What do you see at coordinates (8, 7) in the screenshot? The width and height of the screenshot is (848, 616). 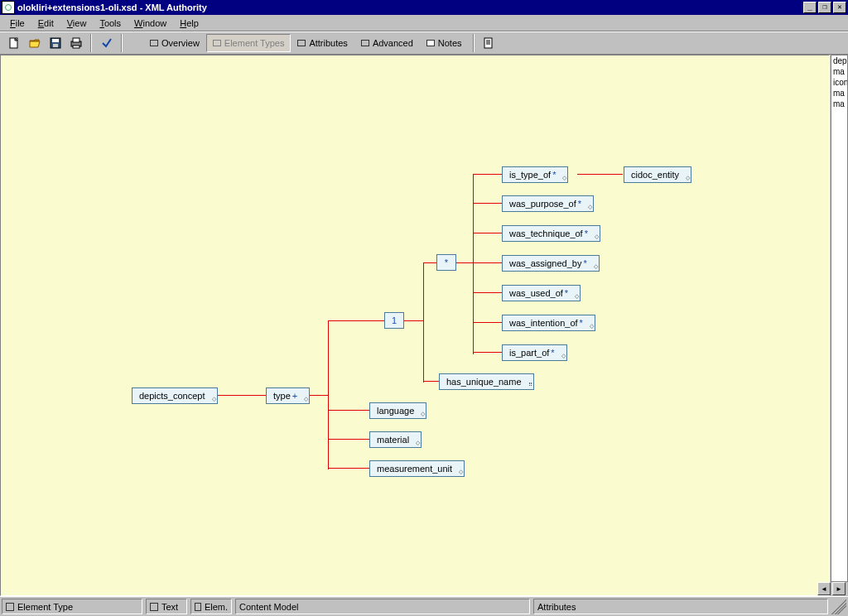 I see `app-icon` at bounding box center [8, 7].